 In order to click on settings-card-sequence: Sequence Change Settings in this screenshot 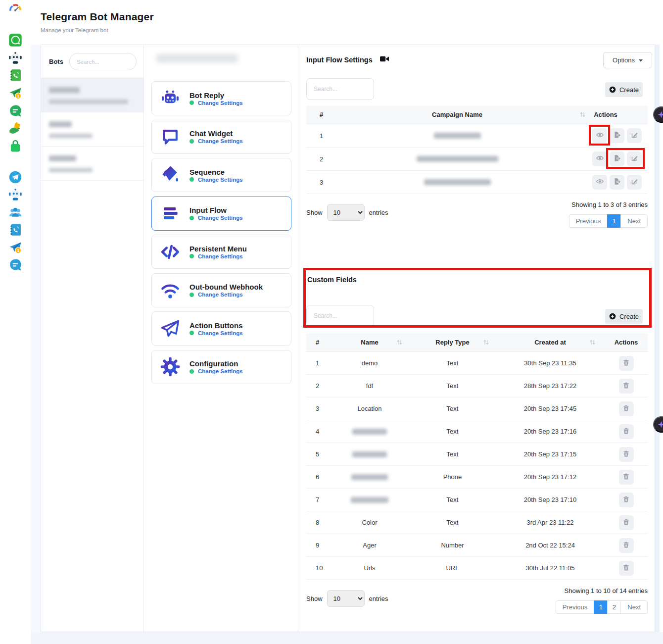, I will do `click(222, 175)`.